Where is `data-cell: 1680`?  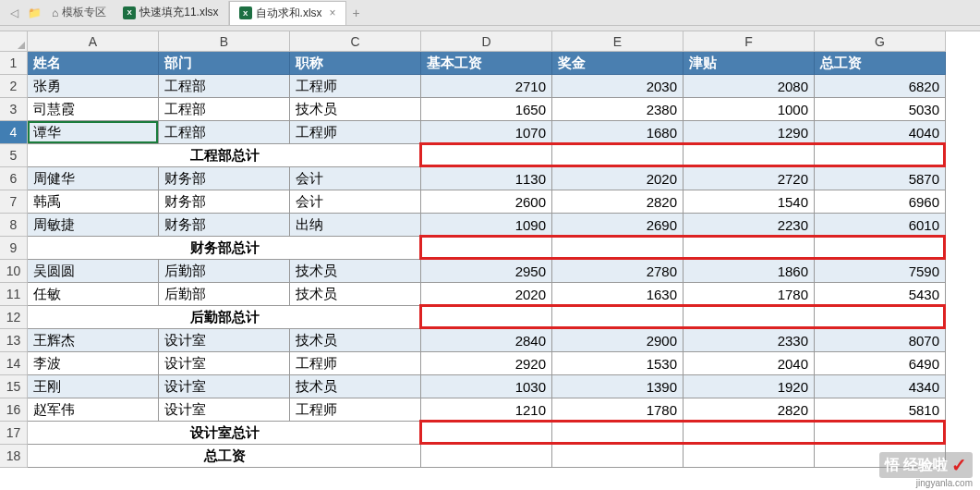 data-cell: 1680 is located at coordinates (618, 133).